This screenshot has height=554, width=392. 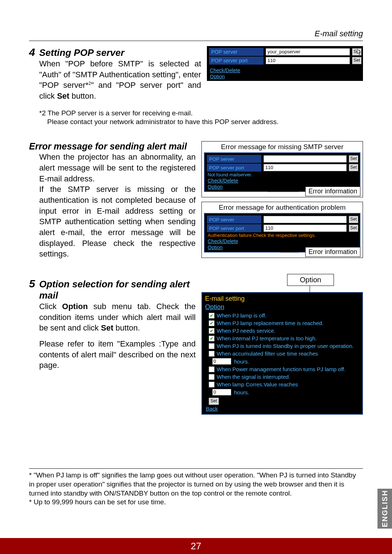 I want to click on option-link: Option, so click(x=285, y=76).